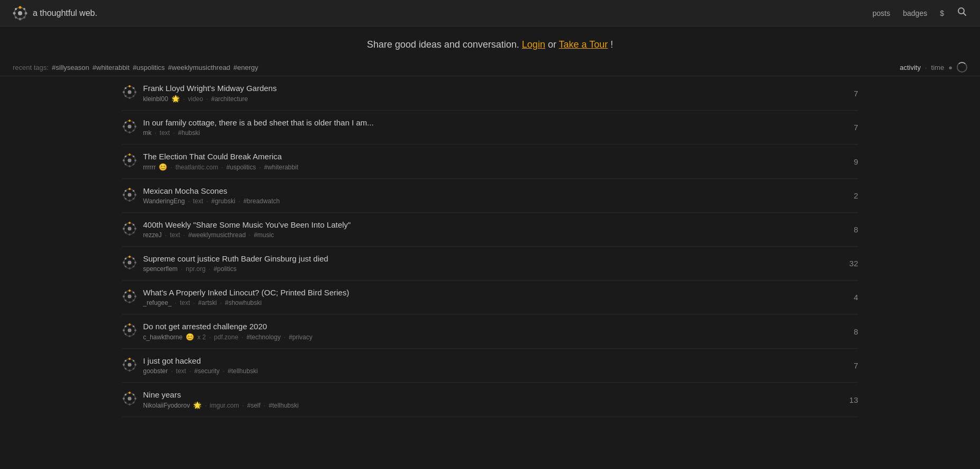 This screenshot has height=469, width=980. I want to click on post-title: I just got hacked, so click(490, 361).